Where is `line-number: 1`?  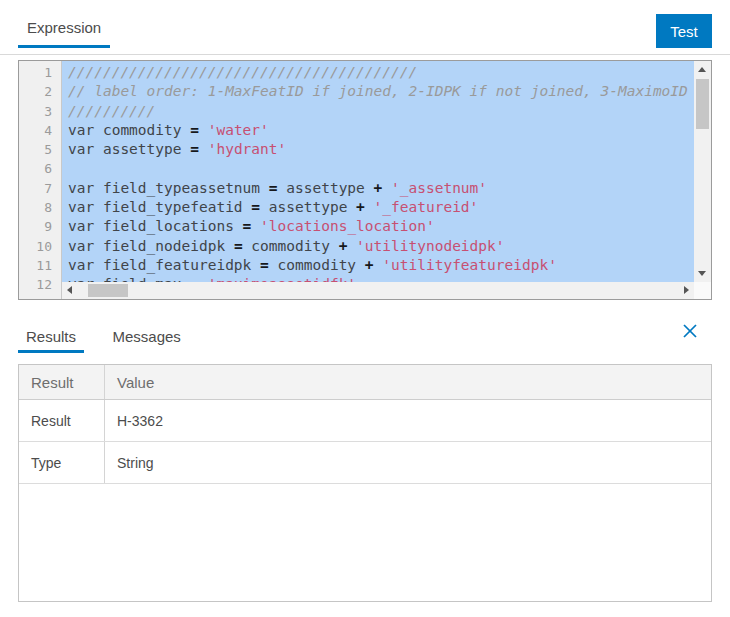 line-number: 1 is located at coordinates (36, 72).